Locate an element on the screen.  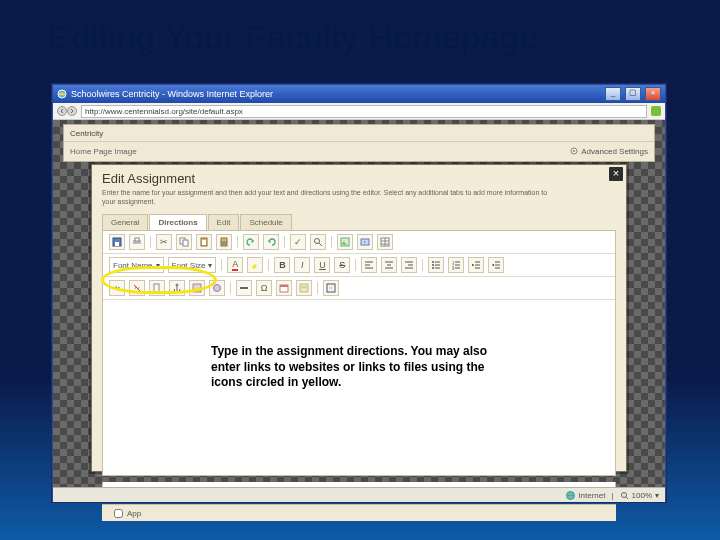
paste-word-icon: W is located at coordinates (224, 242).